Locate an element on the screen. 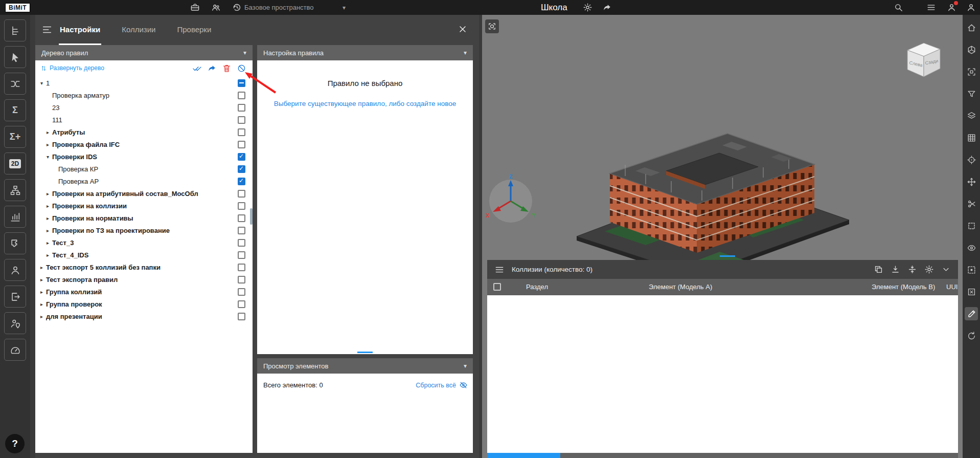 This screenshot has height=458, width=980. plugins-button is located at coordinates (15, 244).